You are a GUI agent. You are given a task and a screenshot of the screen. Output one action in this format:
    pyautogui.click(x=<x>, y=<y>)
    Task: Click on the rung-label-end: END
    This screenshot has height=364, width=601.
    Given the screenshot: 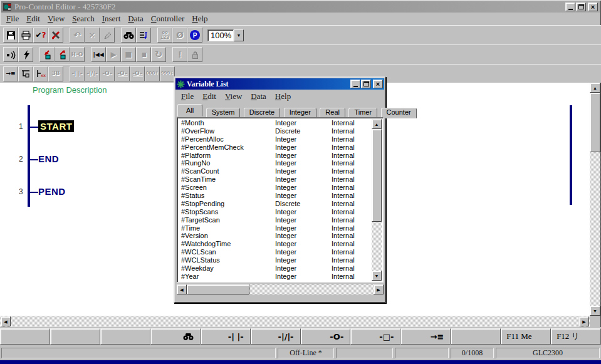 What is the action you would take?
    pyautogui.click(x=49, y=159)
    